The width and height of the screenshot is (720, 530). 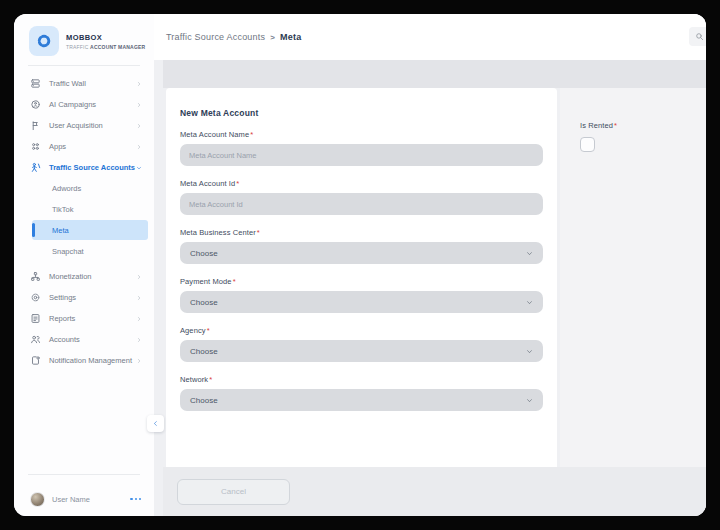 I want to click on cancel-button: Cancel, so click(x=234, y=492).